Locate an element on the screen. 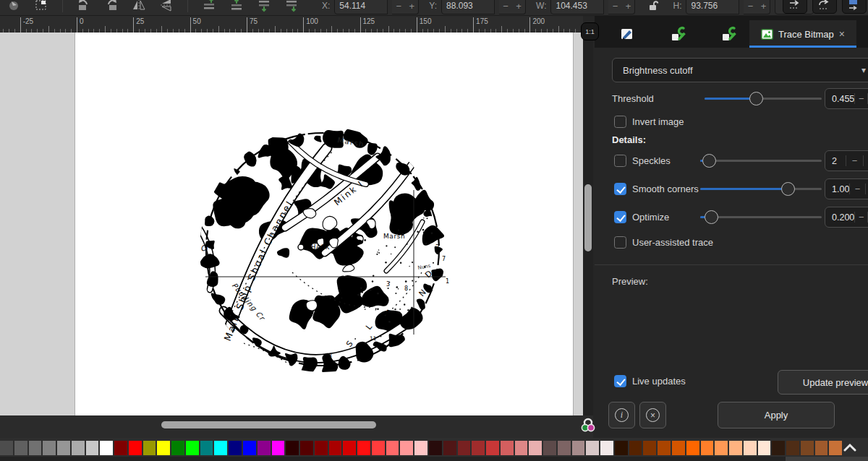 The width and height of the screenshot is (868, 461). live-updates-checkbox is located at coordinates (621, 382).